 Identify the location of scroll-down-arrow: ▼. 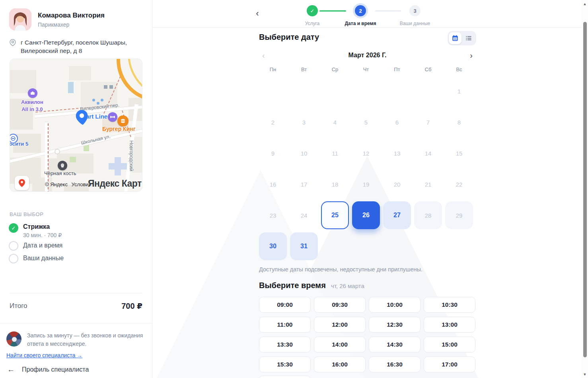
(585, 374).